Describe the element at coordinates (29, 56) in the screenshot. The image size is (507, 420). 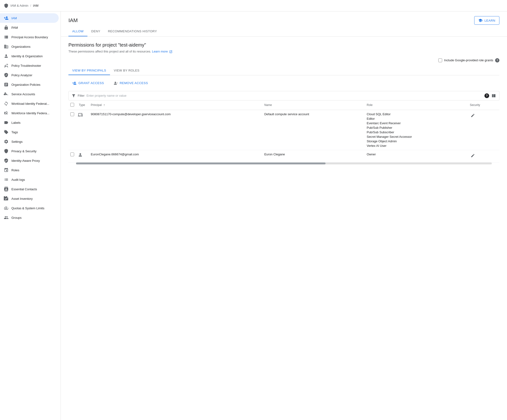
I see `sidebar-item-identity-organization: Identity & Organization` at that location.